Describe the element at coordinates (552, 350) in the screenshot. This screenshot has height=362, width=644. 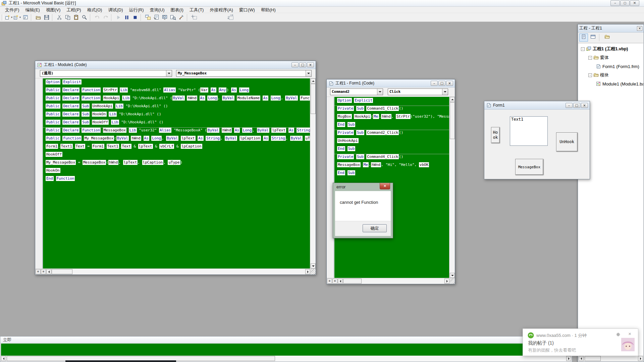
I see `notification-body: 有新的提醒，快去看看吧` at that location.